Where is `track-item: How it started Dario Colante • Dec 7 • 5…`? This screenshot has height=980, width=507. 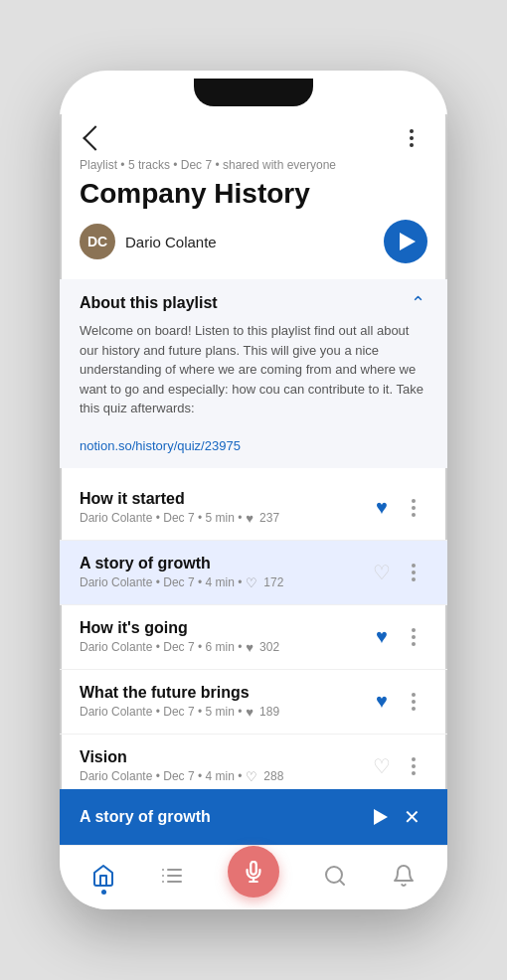
track-item: How it started Dario Colante • Dec 7 • 5… is located at coordinates (254, 509).